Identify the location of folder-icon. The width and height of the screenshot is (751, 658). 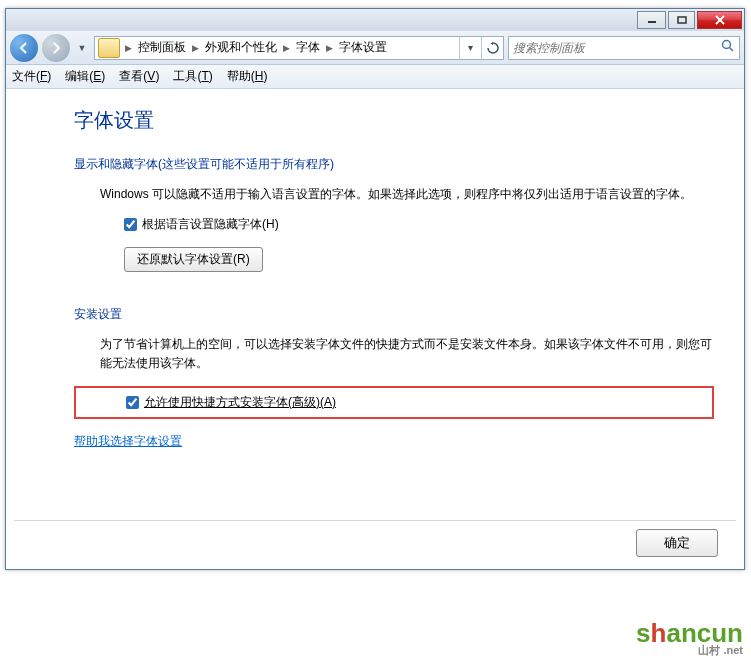
(109, 48).